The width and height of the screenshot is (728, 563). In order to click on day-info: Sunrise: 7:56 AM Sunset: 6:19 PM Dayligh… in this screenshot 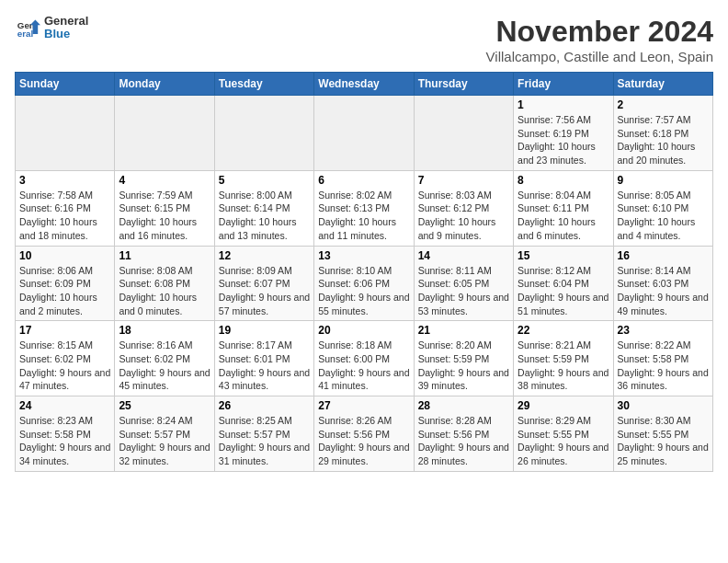, I will do `click(563, 140)`.